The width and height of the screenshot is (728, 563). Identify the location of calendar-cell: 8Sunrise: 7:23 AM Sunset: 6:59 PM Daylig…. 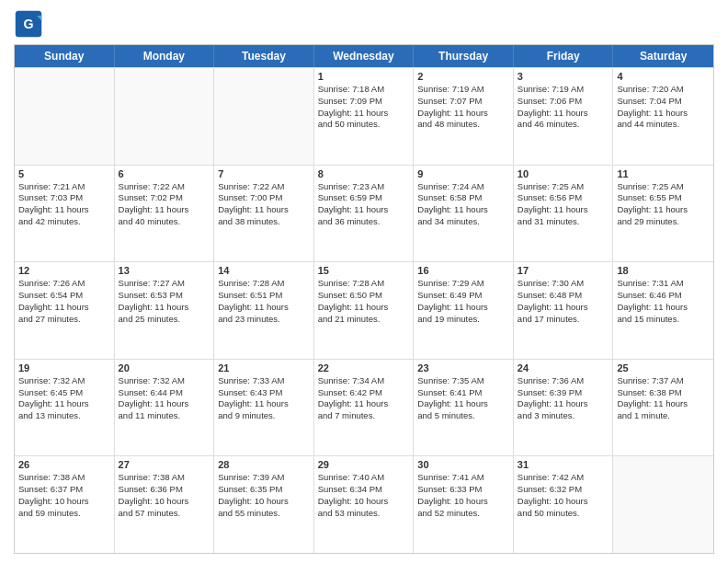
(364, 213).